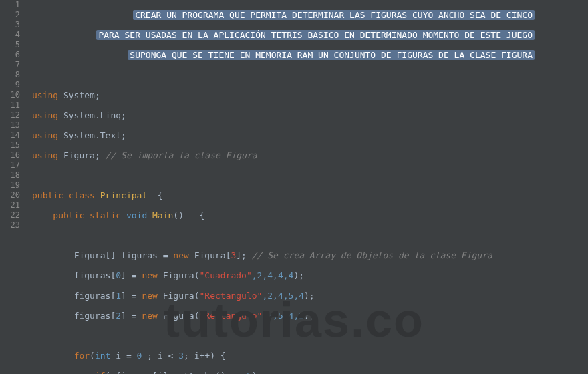 Image resolution: width=588 pixels, height=374 pixels. Describe the element at coordinates (334, 15) in the screenshot. I see `header-comment-1: CREAR UN PROGRAMA QUE PERMITA DETERMINAR…` at that location.